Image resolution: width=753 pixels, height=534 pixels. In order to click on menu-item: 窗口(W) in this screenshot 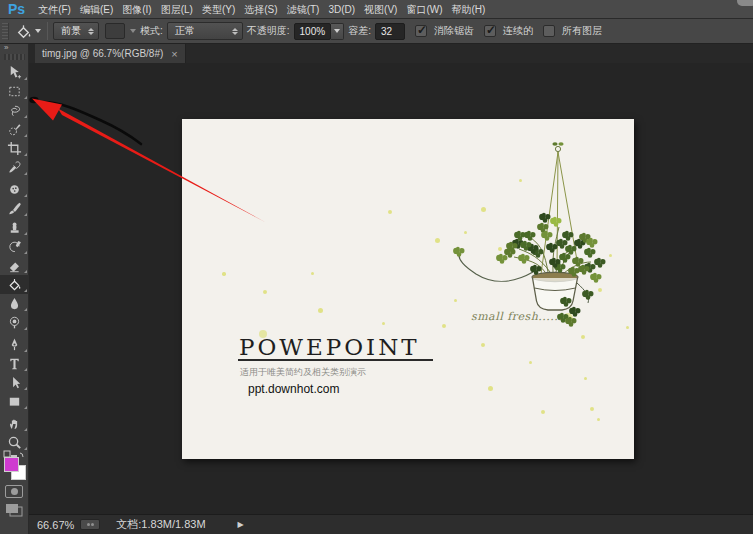, I will do `click(424, 10)`.